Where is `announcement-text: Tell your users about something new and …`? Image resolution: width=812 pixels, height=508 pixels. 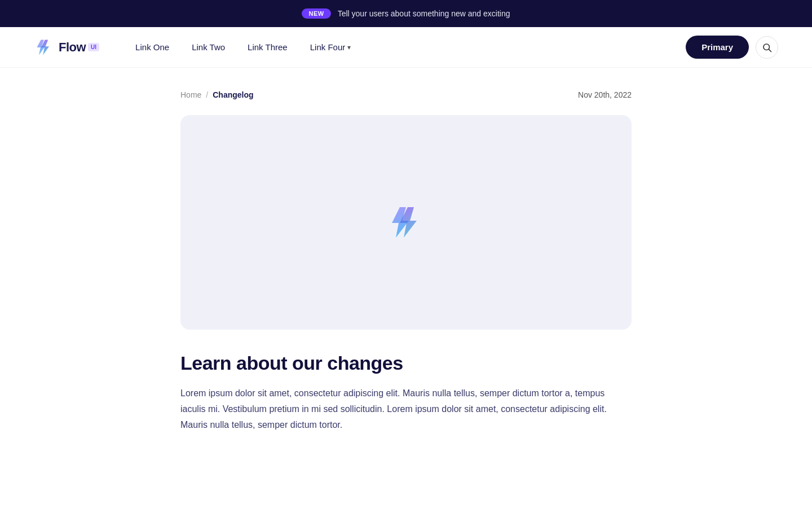
announcement-text: Tell your users about something new and … is located at coordinates (424, 14).